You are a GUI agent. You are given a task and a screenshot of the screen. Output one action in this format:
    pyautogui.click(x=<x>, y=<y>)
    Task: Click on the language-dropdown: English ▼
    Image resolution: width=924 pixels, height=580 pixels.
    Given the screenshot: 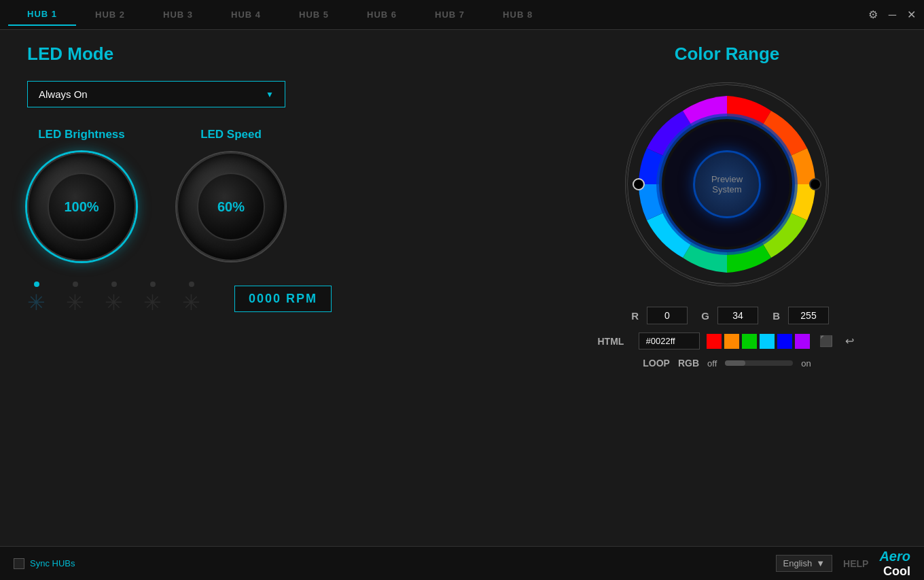 What is the action you would take?
    pyautogui.click(x=804, y=563)
    